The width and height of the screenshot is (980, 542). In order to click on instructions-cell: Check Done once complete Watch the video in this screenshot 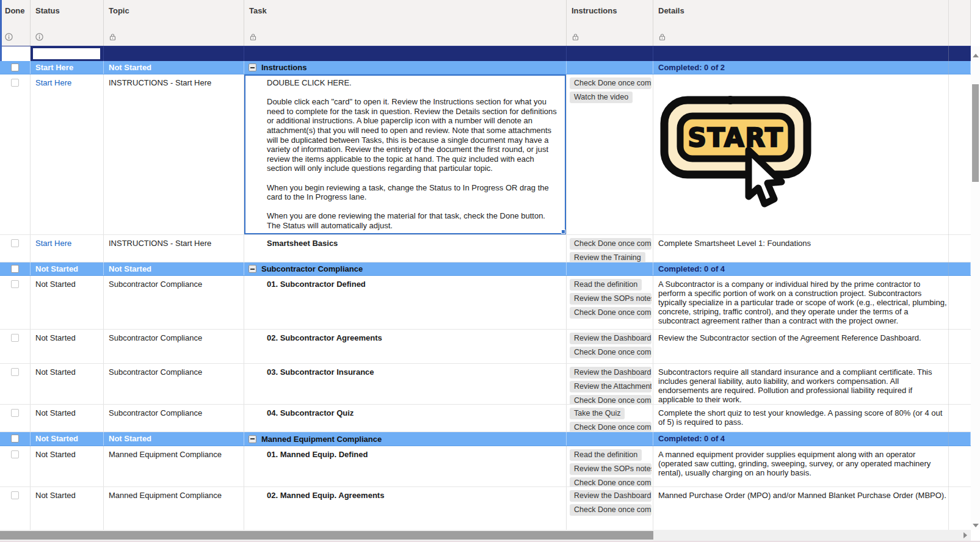, I will do `click(610, 154)`.